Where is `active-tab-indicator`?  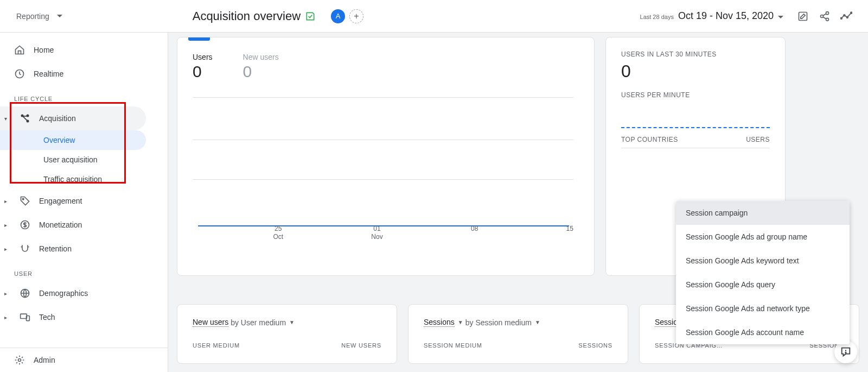 active-tab-indicator is located at coordinates (199, 39).